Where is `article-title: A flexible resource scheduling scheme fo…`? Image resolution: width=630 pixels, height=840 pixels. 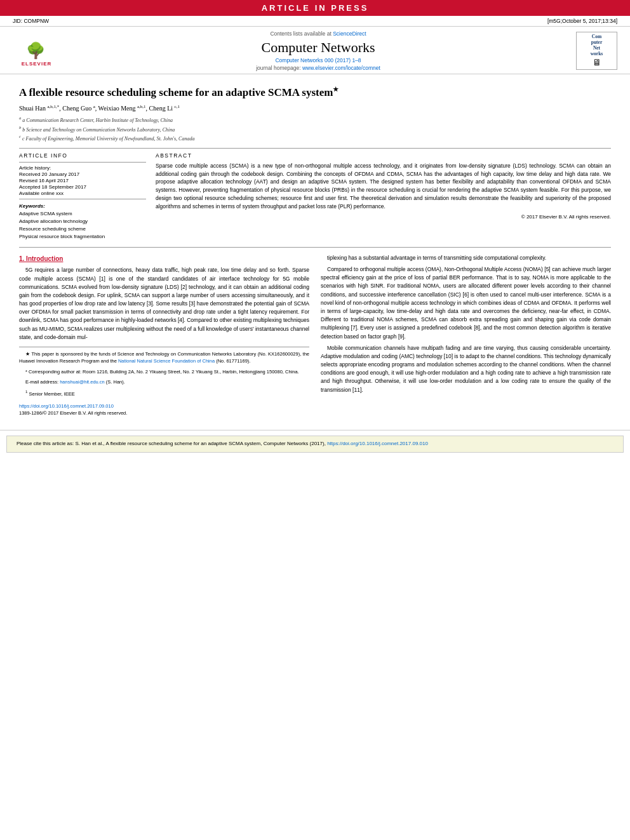 article-title: A flexible resource scheduling scheme fo… is located at coordinates (315, 93).